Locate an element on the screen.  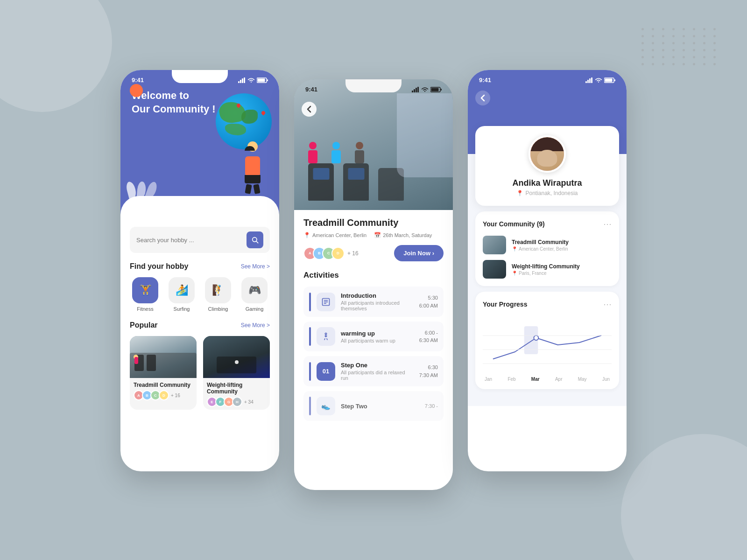
community-more-button: ⋯ is located at coordinates (607, 224).